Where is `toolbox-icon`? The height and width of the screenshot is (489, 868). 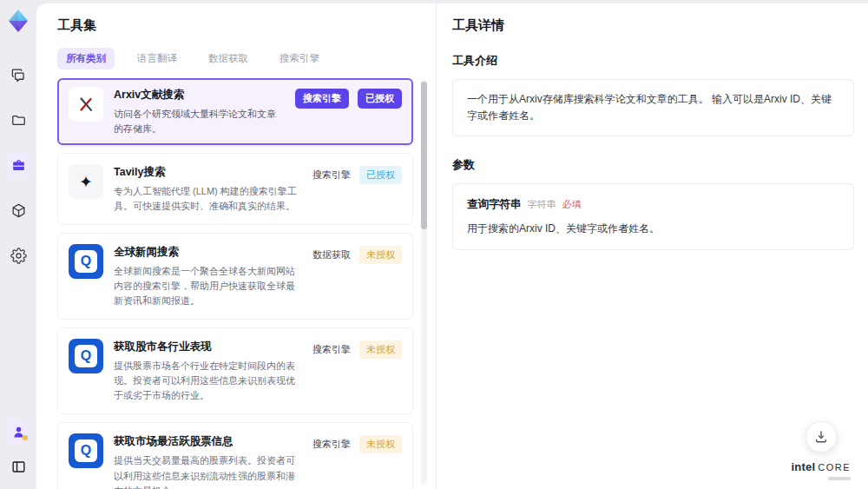
toolbox-icon is located at coordinates (19, 165).